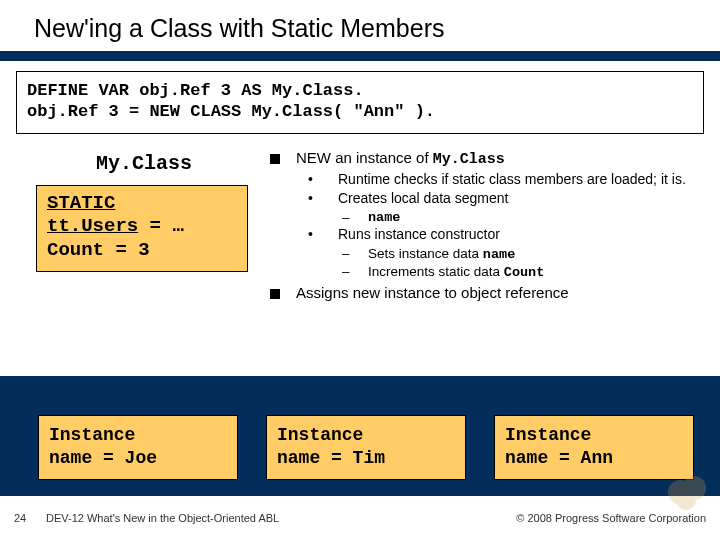  What do you see at coordinates (364, 158) in the screenshot?
I see `bullet-1-text: NEW an instance of` at bounding box center [364, 158].